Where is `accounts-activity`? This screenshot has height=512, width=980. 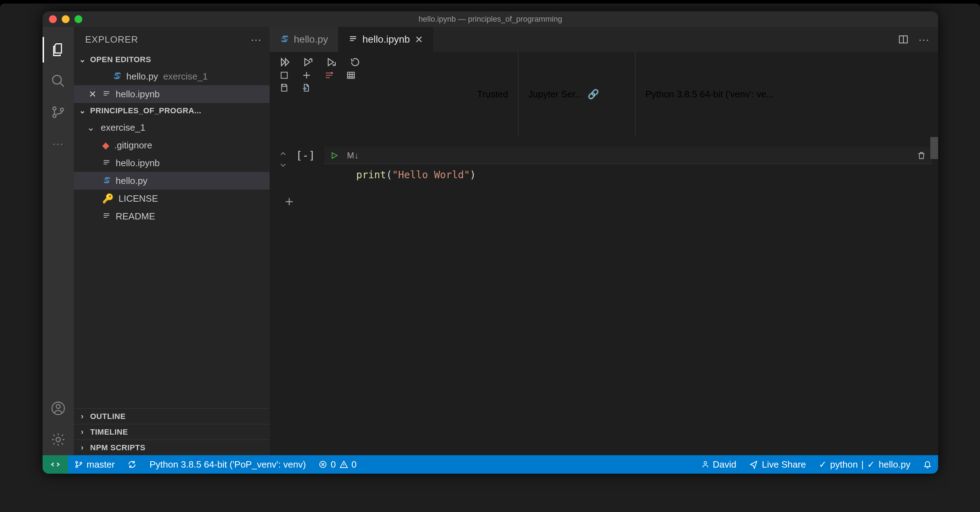
accounts-activity is located at coordinates (58, 408).